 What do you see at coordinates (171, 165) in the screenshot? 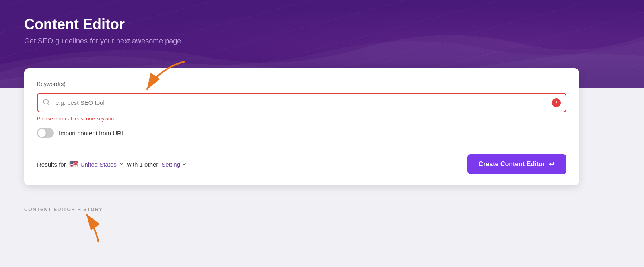
I see `setting-label: Setting` at bounding box center [171, 165].